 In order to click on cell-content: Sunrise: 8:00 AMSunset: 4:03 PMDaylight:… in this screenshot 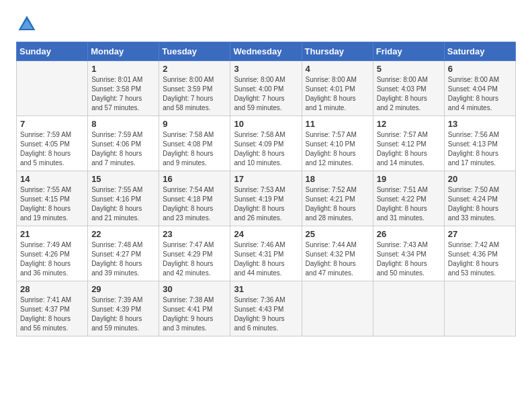, I will do `click(408, 94)`.